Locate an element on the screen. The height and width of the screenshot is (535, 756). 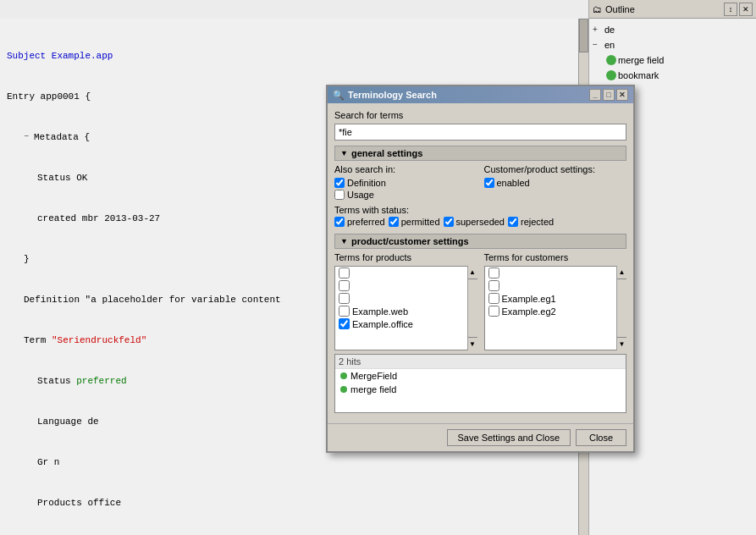
products-listbox: Example.web Example.office is located at coordinates (406, 308).